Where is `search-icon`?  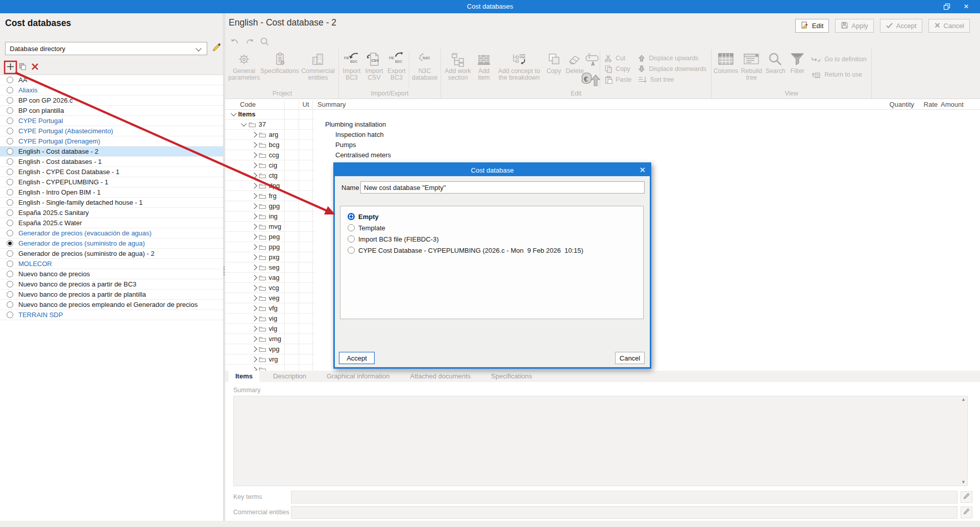
search-icon is located at coordinates (264, 41).